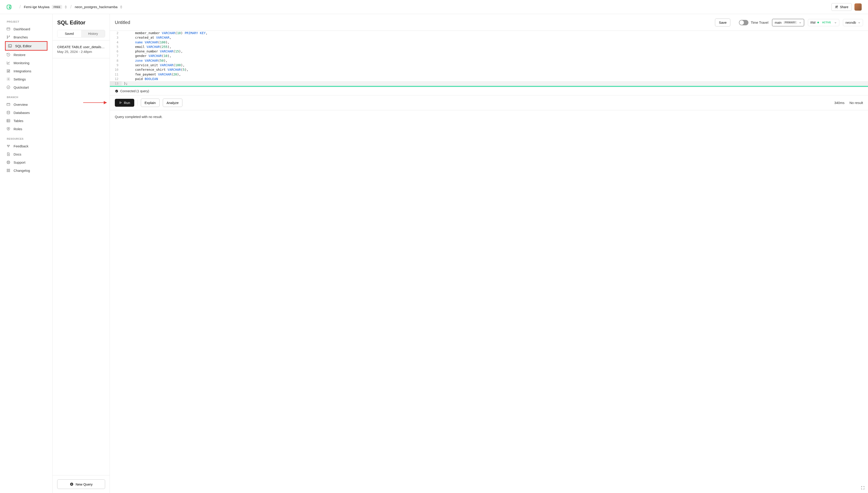 This screenshot has width=868, height=493. I want to click on sidebar-item-label: Dashboard, so click(22, 29).